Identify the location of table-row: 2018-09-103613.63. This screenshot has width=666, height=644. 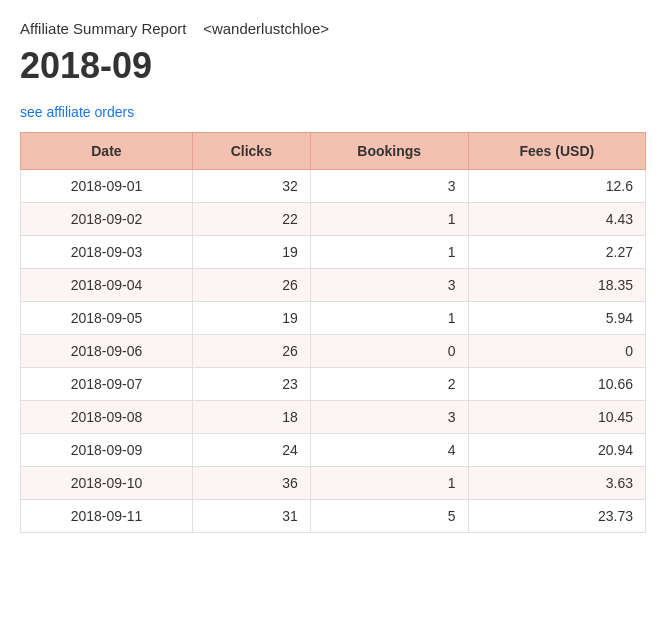
(334, 484).